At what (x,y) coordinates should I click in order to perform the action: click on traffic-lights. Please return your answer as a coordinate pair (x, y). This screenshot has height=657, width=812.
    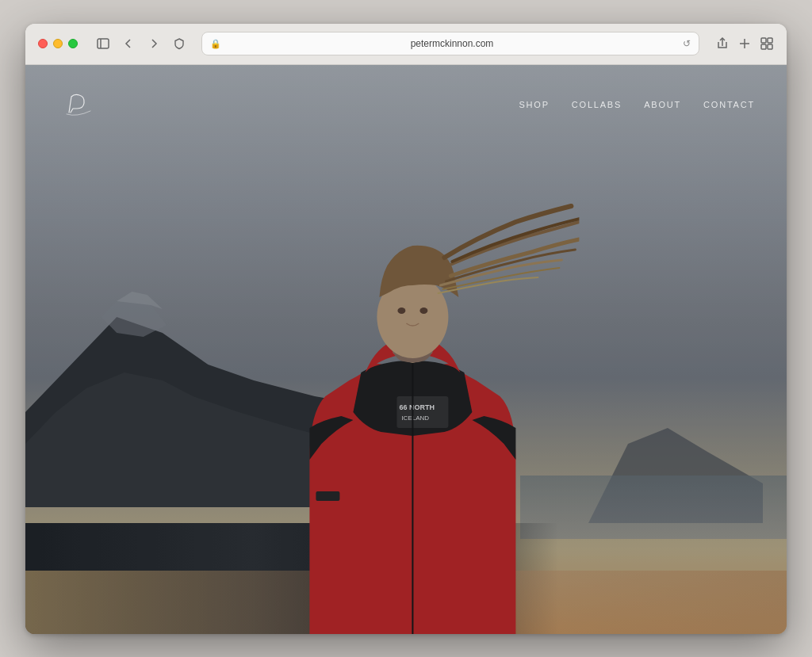
    Looking at the image, I should click on (58, 44).